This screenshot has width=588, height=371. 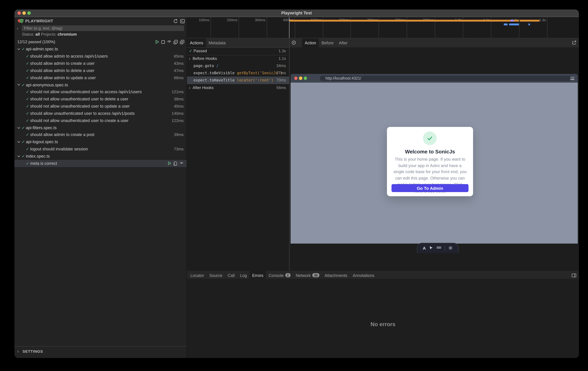 What do you see at coordinates (101, 163) in the screenshot?
I see `test-row: ✓meta is correct` at bounding box center [101, 163].